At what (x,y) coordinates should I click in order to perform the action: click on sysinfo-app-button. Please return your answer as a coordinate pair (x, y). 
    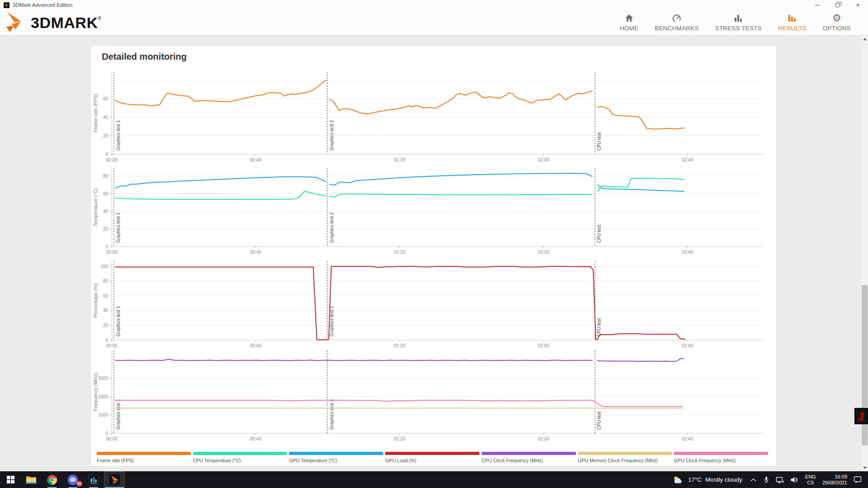
    Looking at the image, I should click on (94, 479).